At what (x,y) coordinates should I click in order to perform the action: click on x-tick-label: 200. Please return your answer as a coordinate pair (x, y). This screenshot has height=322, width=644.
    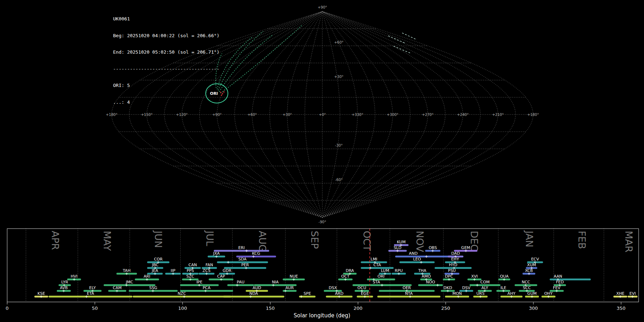
    Looking at the image, I should click on (358, 308).